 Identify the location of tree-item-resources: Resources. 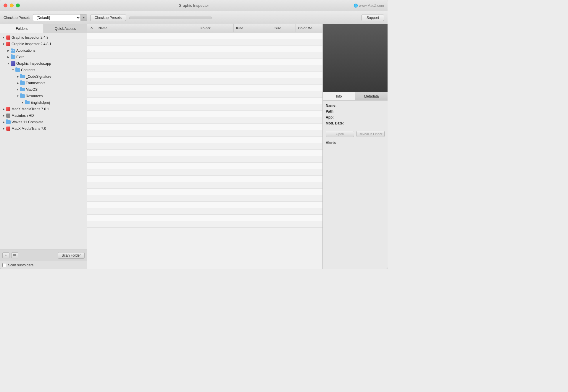
(43, 96).